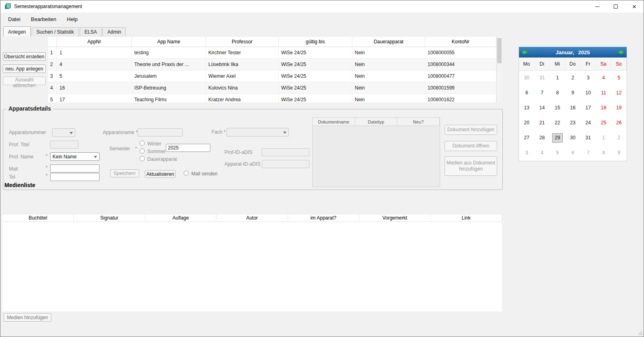  What do you see at coordinates (324, 218) in the screenshot?
I see `col-im-apparat: im Apparat?` at bounding box center [324, 218].